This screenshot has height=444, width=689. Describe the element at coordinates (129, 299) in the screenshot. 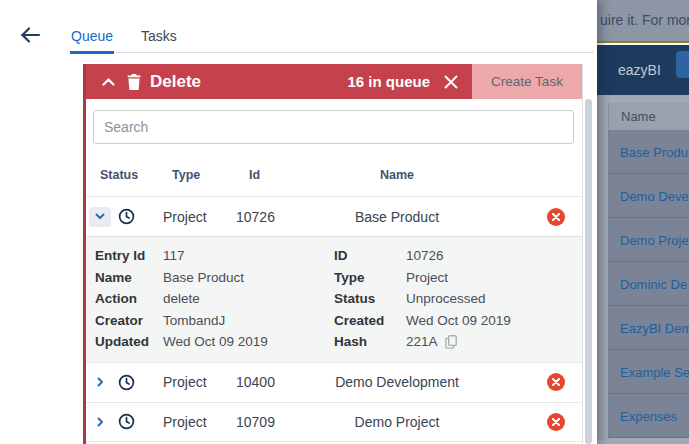

I see `detail-label: Action` at that location.